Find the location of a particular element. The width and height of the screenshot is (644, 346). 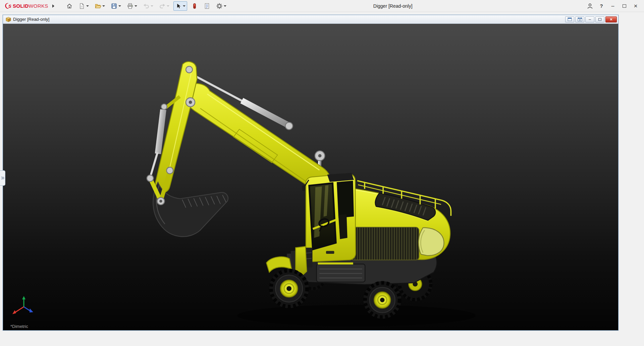

chevron-right-double-icon is located at coordinates (3, 178).